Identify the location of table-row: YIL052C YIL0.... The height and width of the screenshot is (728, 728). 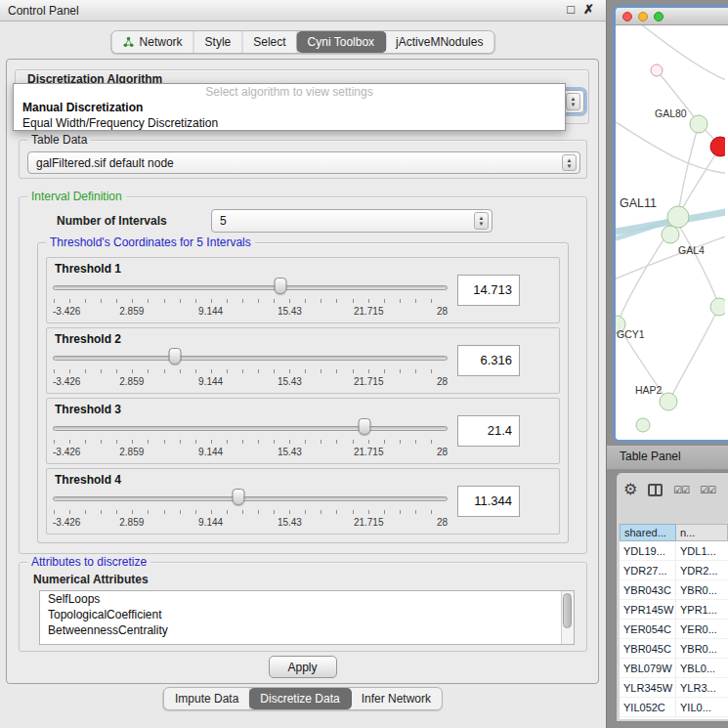
(674, 707).